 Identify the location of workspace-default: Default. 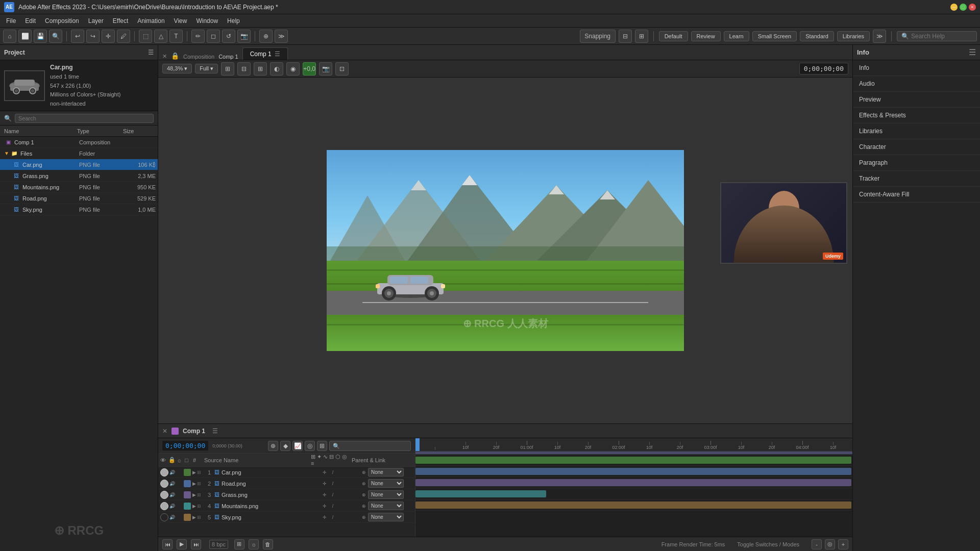
(674, 36).